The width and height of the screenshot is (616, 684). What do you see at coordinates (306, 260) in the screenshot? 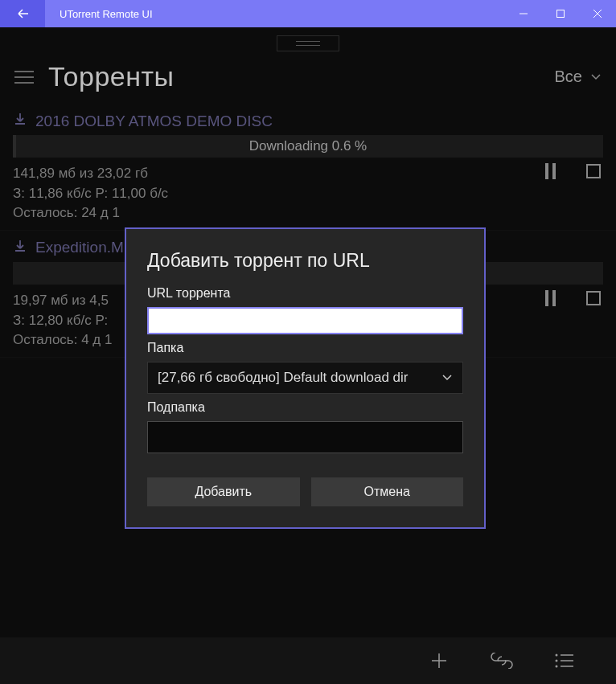
I see `dialog-title: Добавить торрент по URL` at bounding box center [306, 260].